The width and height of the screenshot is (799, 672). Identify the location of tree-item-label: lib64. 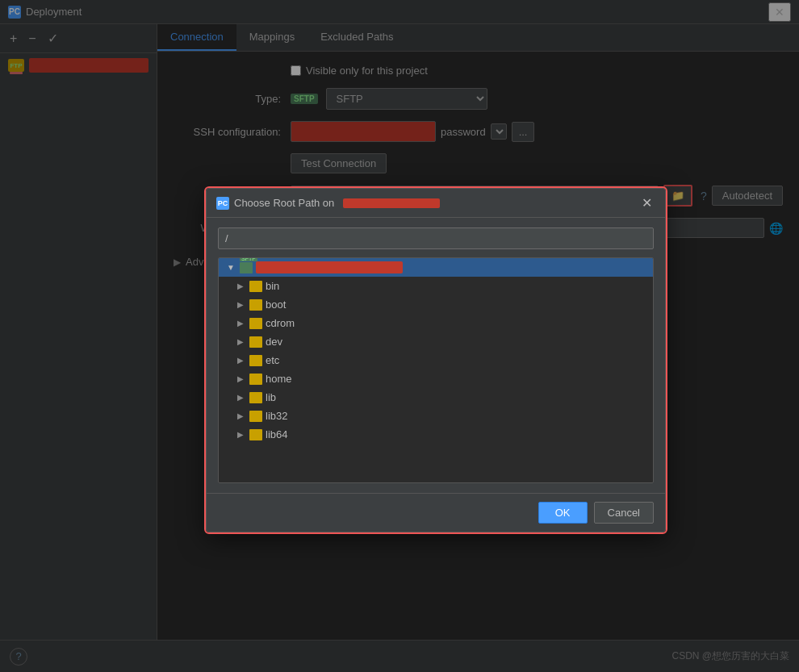
(276, 434).